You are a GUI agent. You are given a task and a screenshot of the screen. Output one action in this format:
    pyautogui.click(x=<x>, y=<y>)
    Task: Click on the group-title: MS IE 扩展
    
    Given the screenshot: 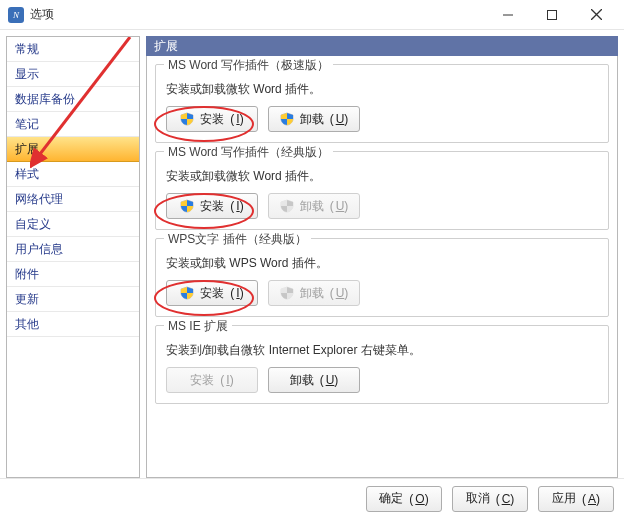 What is the action you would take?
    pyautogui.click(x=198, y=326)
    